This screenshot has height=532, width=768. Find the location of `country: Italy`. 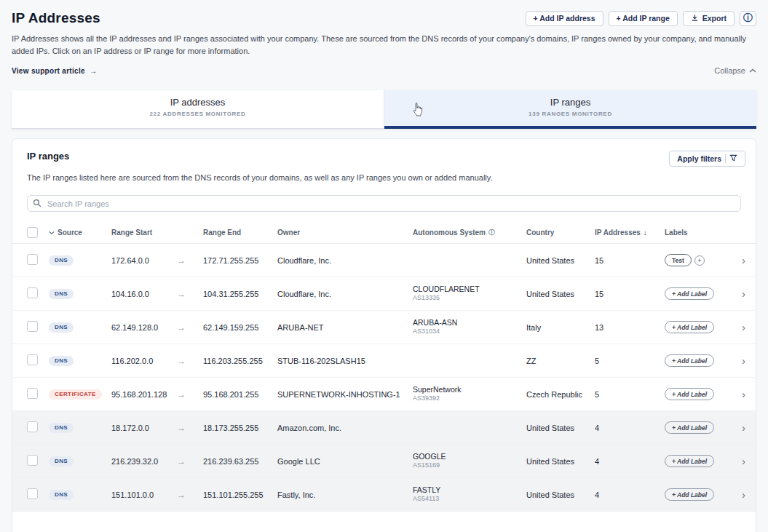

country: Italy is located at coordinates (561, 327).